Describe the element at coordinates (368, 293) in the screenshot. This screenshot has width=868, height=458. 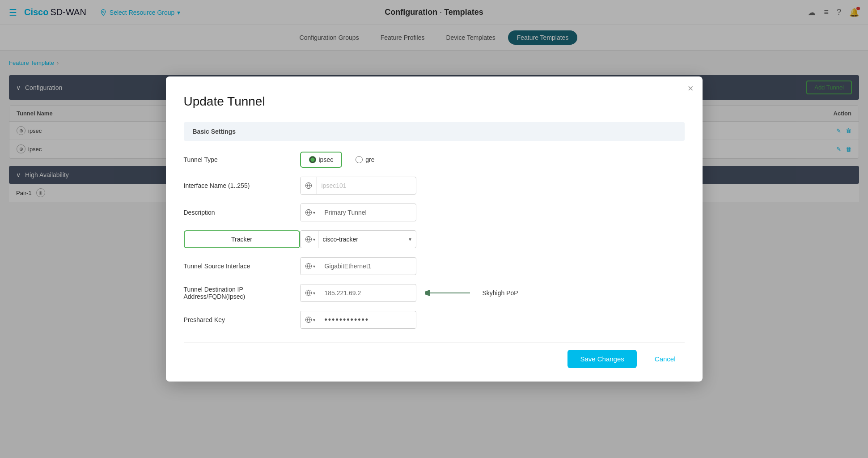
I see `tunnel-dest-input` at that location.